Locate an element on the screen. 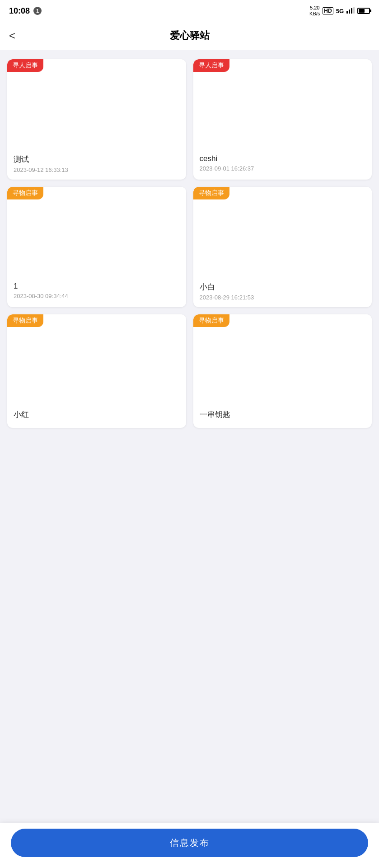  list-item: 寻物启事 一串钥匙 is located at coordinates (283, 371).